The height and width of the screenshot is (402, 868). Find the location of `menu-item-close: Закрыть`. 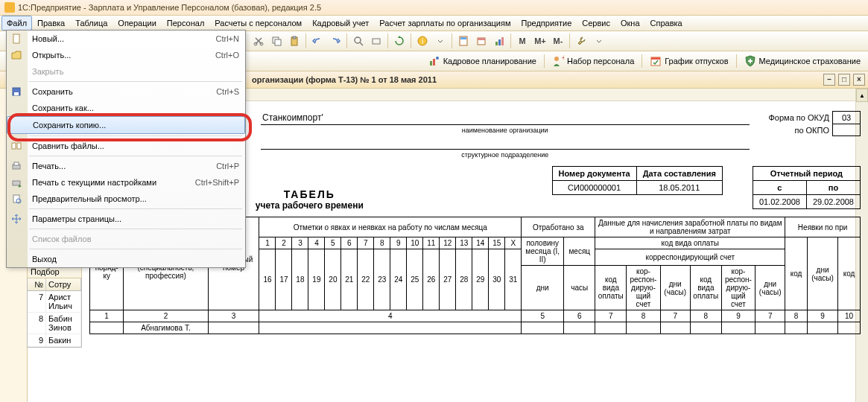

menu-item-close: Закрыть is located at coordinates (126, 71).